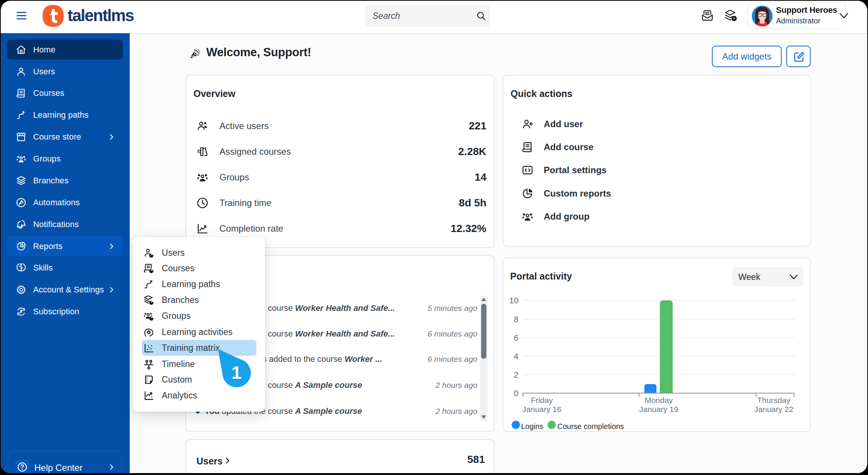 The width and height of the screenshot is (868, 475). Describe the element at coordinates (237, 373) in the screenshot. I see `svg-text: 1` at that location.